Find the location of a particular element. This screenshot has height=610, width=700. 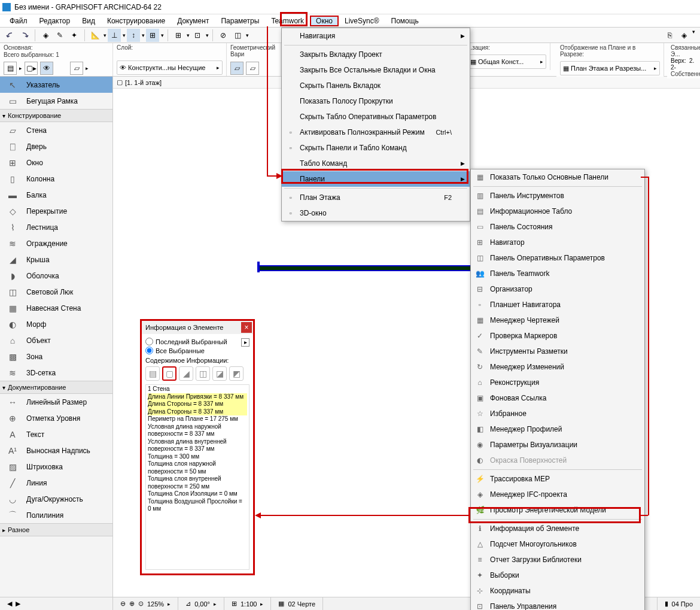

element-info-palette: Информация о Элементе × Последний Выбран… is located at coordinates (197, 447).